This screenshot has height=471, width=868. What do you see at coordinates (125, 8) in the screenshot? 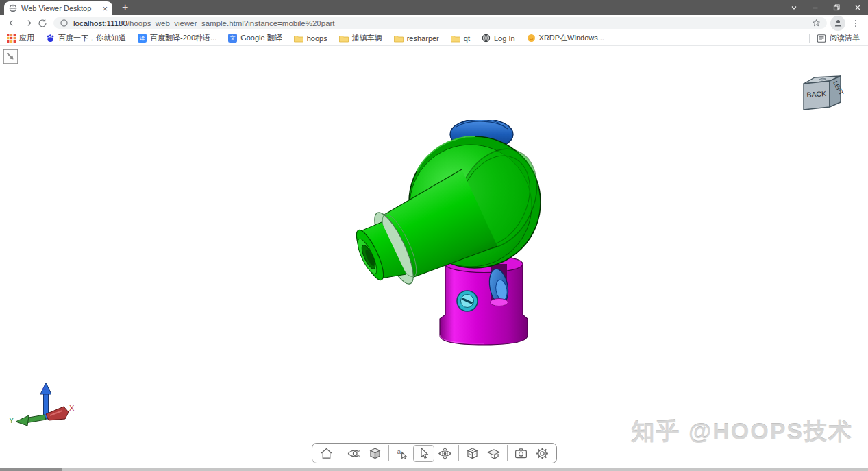
I see `new-tab-button: +` at bounding box center [125, 8].